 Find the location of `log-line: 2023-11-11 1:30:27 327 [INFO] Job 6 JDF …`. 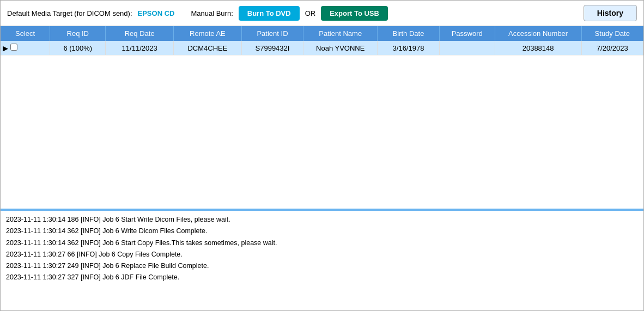

log-line: 2023-11-11 1:30:27 327 [INFO] Job 6 JDF … is located at coordinates (322, 278).